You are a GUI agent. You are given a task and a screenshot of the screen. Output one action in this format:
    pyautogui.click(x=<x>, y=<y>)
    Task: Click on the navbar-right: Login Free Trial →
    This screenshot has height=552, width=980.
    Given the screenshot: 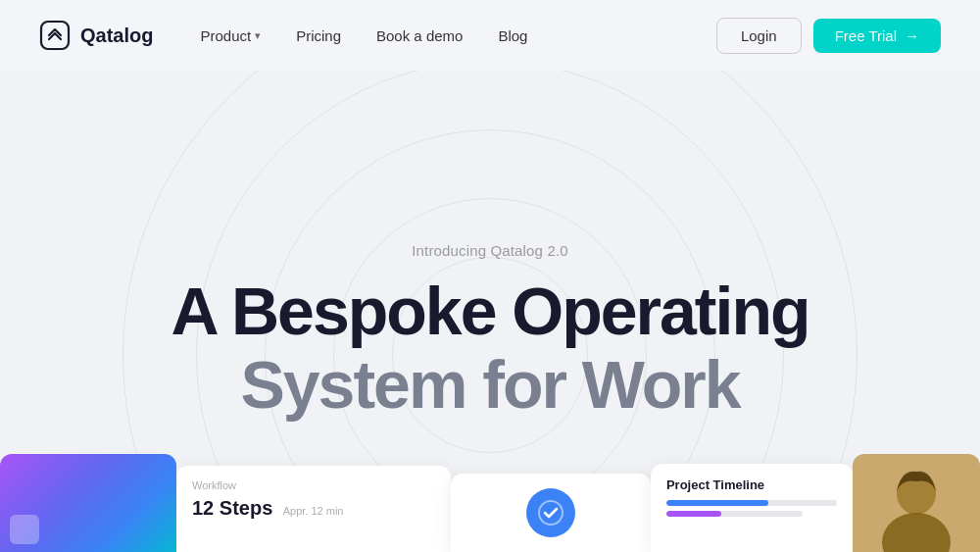 What is the action you would take?
    pyautogui.click(x=829, y=35)
    